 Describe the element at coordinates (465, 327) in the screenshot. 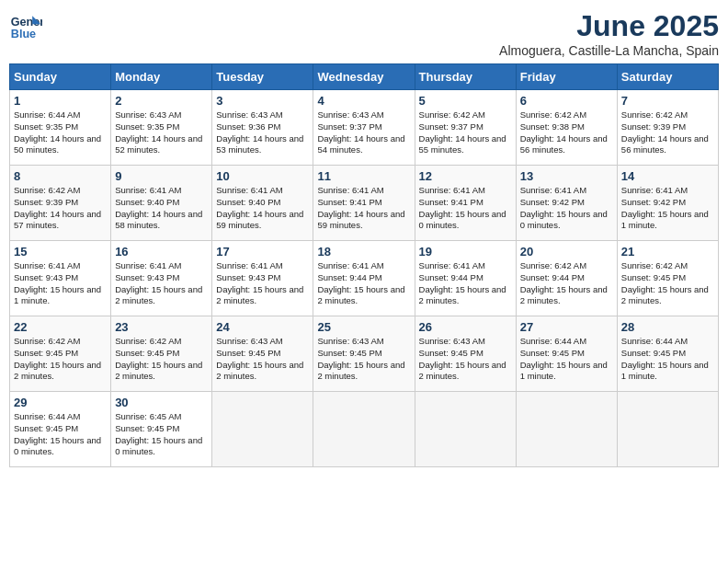

I see `day-number: 26` at that location.